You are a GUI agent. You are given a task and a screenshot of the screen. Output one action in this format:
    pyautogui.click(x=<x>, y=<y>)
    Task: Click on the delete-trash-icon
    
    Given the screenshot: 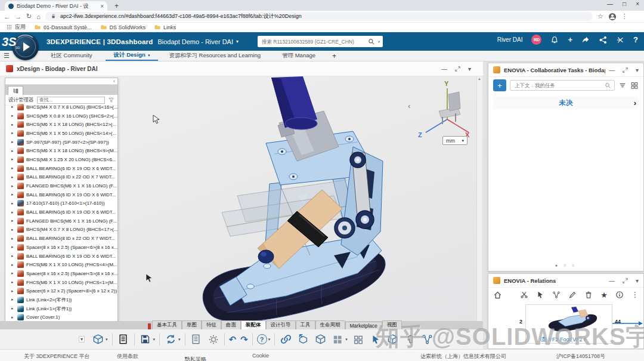 What is the action you would take?
    pyautogui.click(x=589, y=295)
    